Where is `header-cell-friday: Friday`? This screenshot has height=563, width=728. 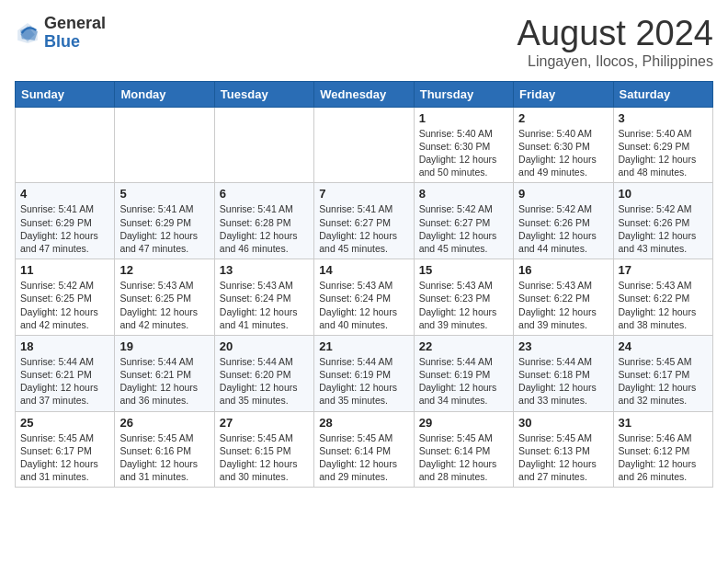 header-cell-friday: Friday is located at coordinates (563, 94).